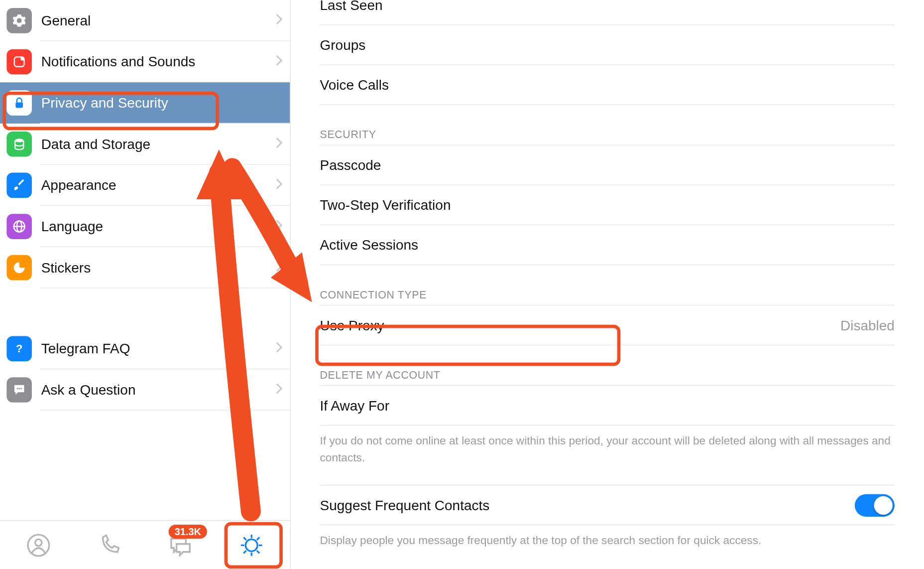 The width and height of the screenshot is (924, 569). What do you see at coordinates (158, 390) in the screenshot?
I see `sidebar-item-label: Ask a Question` at bounding box center [158, 390].